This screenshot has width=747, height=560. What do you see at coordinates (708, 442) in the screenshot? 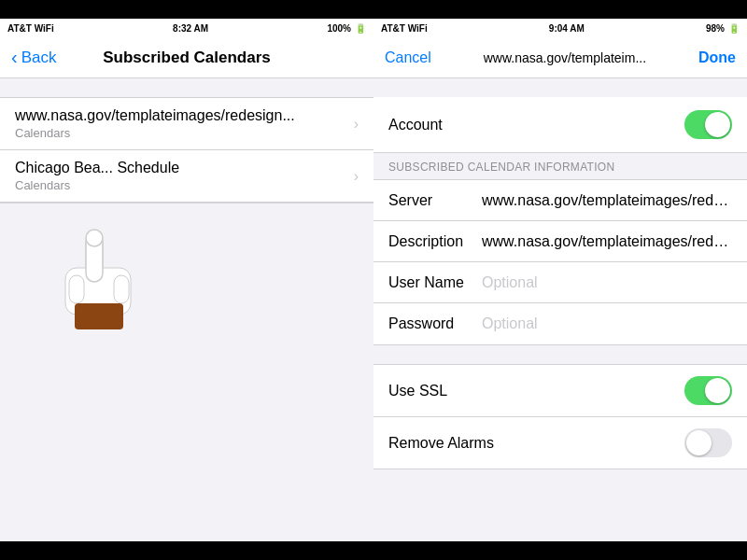
I see `remove-alarms-toggle` at bounding box center [708, 442].